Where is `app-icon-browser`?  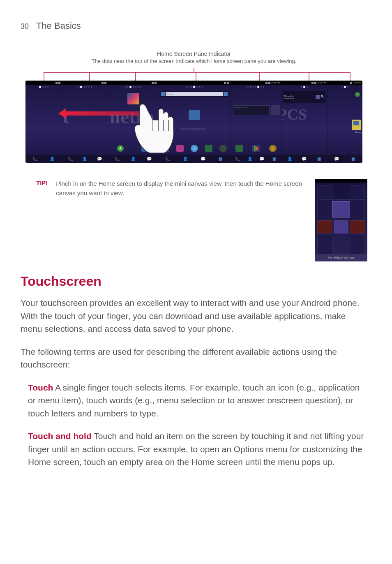
app-icon-browser is located at coordinates (194, 148).